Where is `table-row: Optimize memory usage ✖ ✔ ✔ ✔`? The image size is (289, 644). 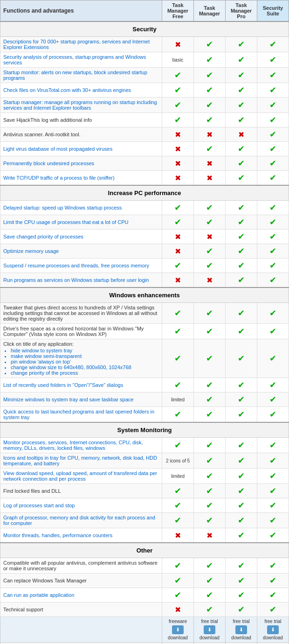
table-row: Optimize memory usage ✖ ✔ ✔ ✔ is located at coordinates (144, 251).